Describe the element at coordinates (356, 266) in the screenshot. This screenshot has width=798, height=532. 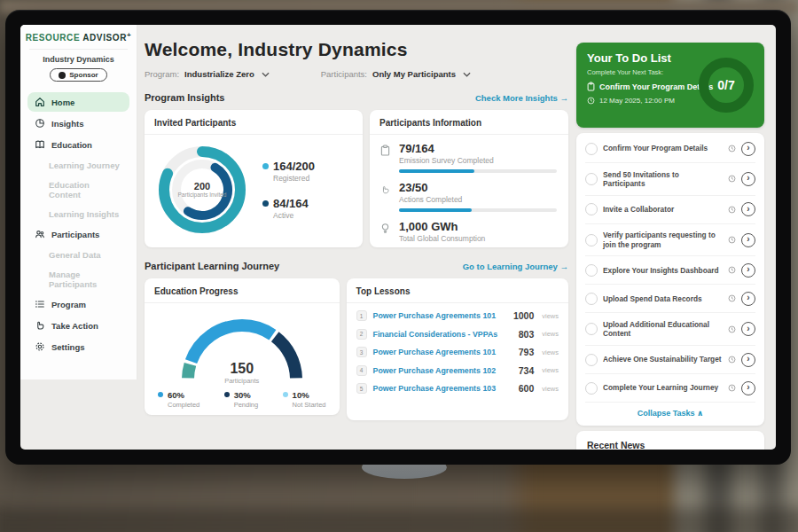
I see `learning-journey-header: Participant Learning Journey Go to Learn…` at that location.